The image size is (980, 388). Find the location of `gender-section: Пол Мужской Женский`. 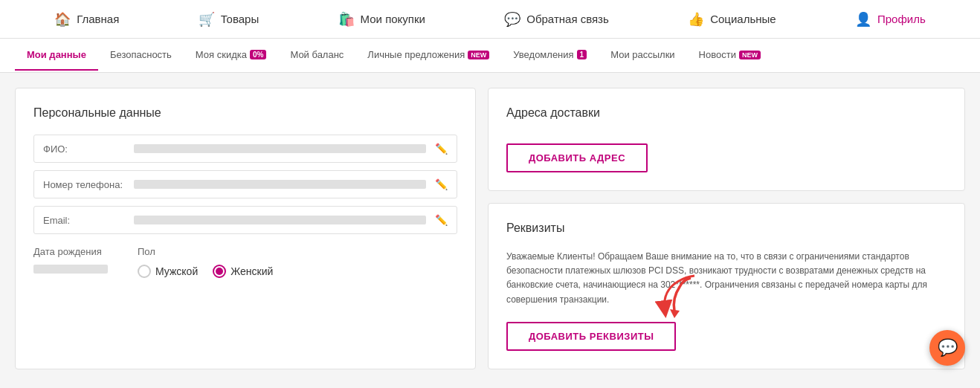

gender-section: Пол Мужской Женский is located at coordinates (205, 262).